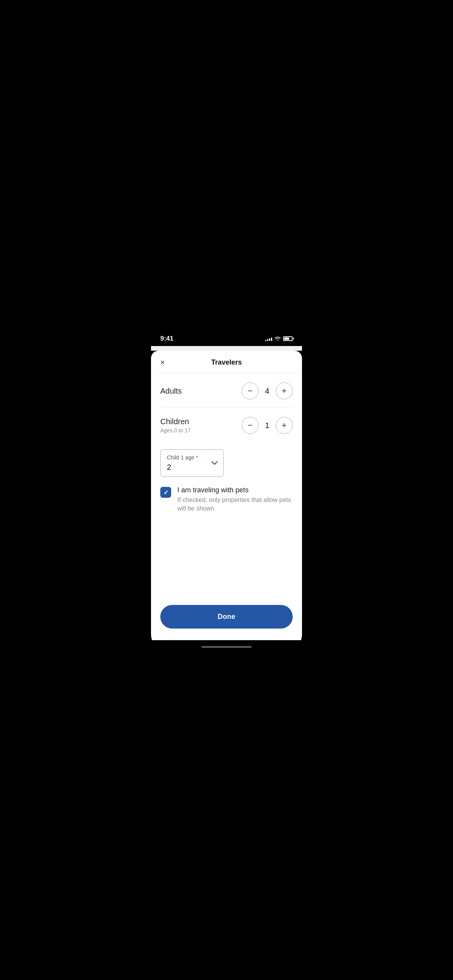 The height and width of the screenshot is (980, 453). I want to click on pets-main-text: I am traveling with pets, so click(235, 490).